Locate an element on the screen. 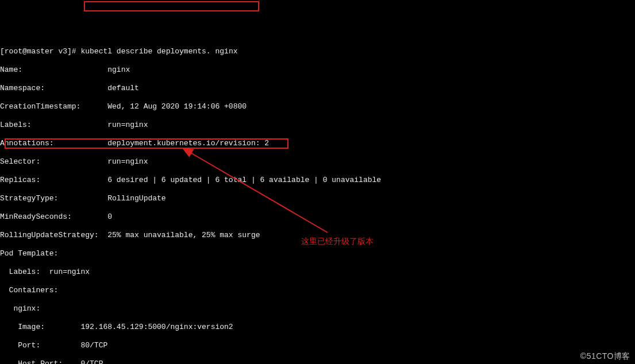  pod-template-host-port: Host Port: 0/TCP is located at coordinates (317, 362).